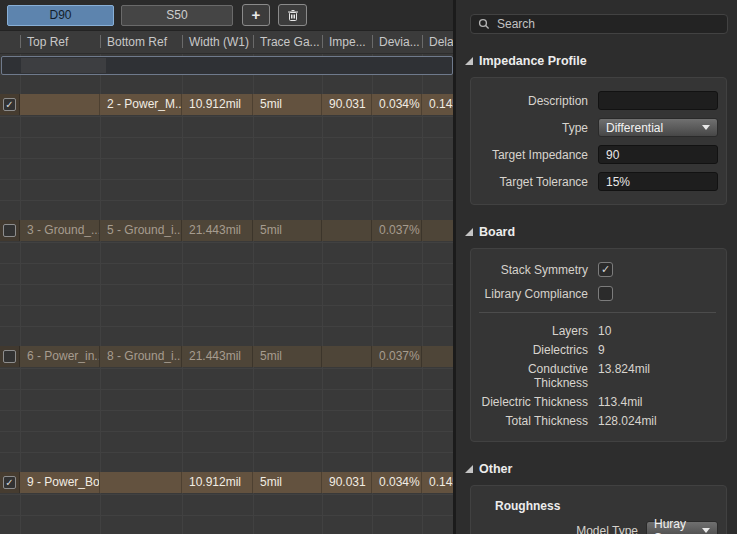 This screenshot has height=534, width=737. I want to click on cell-top-ref, so click(60, 104).